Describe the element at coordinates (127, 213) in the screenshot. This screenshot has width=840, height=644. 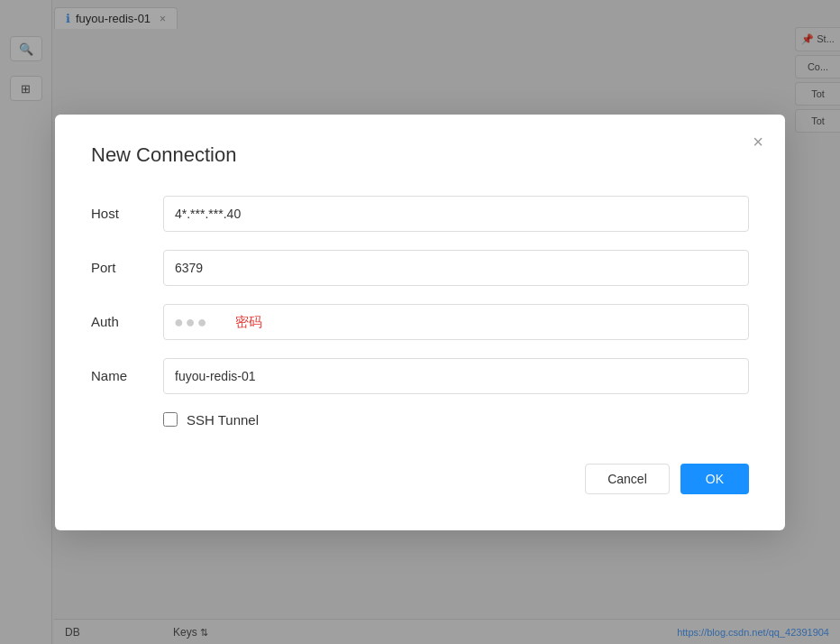
I see `host-label: Host` at that location.